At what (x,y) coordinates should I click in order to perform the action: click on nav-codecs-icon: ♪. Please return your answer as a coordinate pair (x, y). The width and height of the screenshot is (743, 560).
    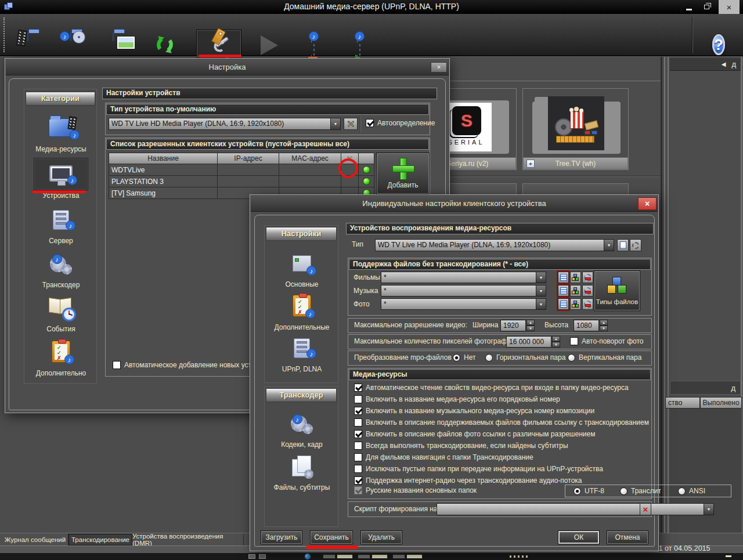
    Looking at the image, I should click on (302, 424).